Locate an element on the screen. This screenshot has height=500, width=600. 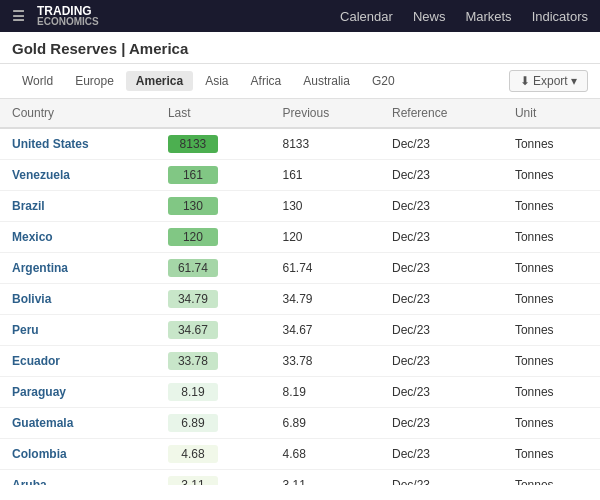
cell-last: 4.68 is located at coordinates (214, 454).